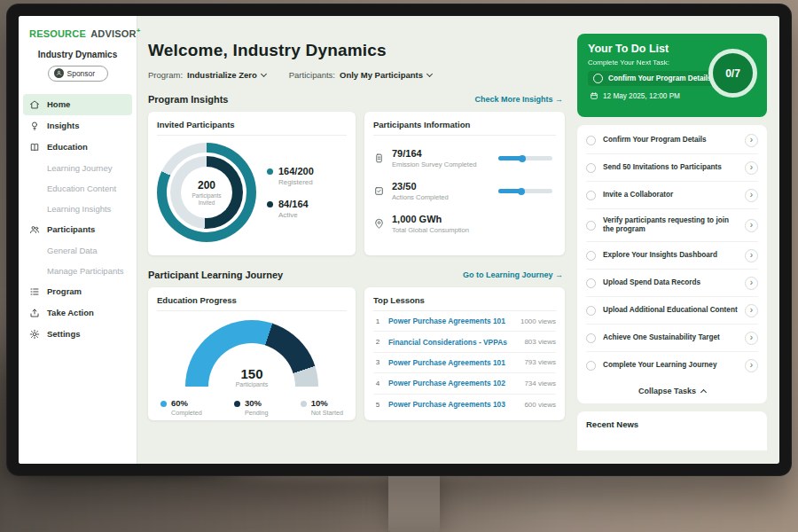  Describe the element at coordinates (322, 408) in the screenshot. I see `legend-item: 10% Not Started` at that location.